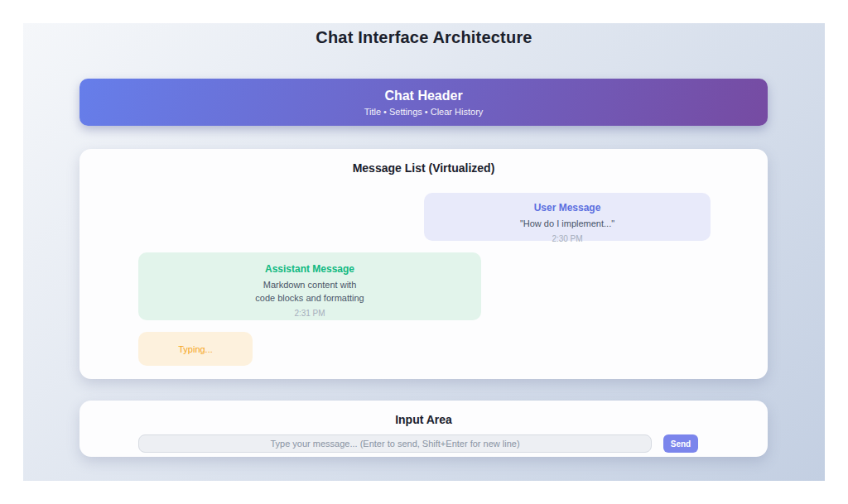 The image size is (848, 504). What do you see at coordinates (424, 168) in the screenshot?
I see `message-list-title: Message List (Virtualized)` at bounding box center [424, 168].